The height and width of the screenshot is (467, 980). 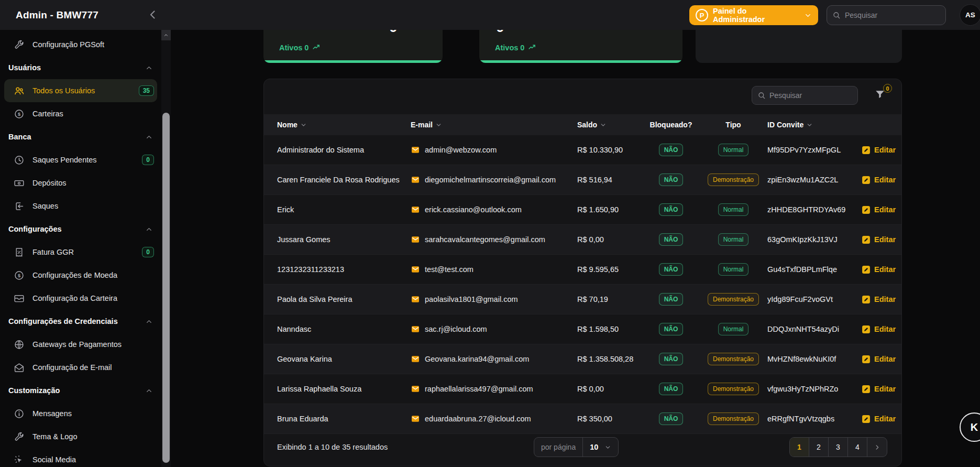 What do you see at coordinates (893, 15) in the screenshot?
I see `global-search-input` at bounding box center [893, 15].